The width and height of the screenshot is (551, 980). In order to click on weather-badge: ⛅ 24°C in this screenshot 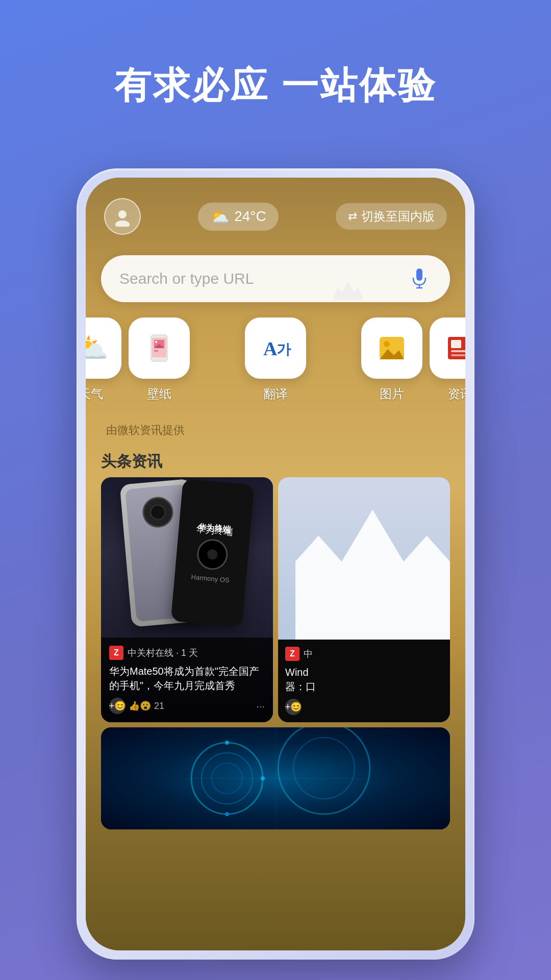, I will do `click(238, 216)`.